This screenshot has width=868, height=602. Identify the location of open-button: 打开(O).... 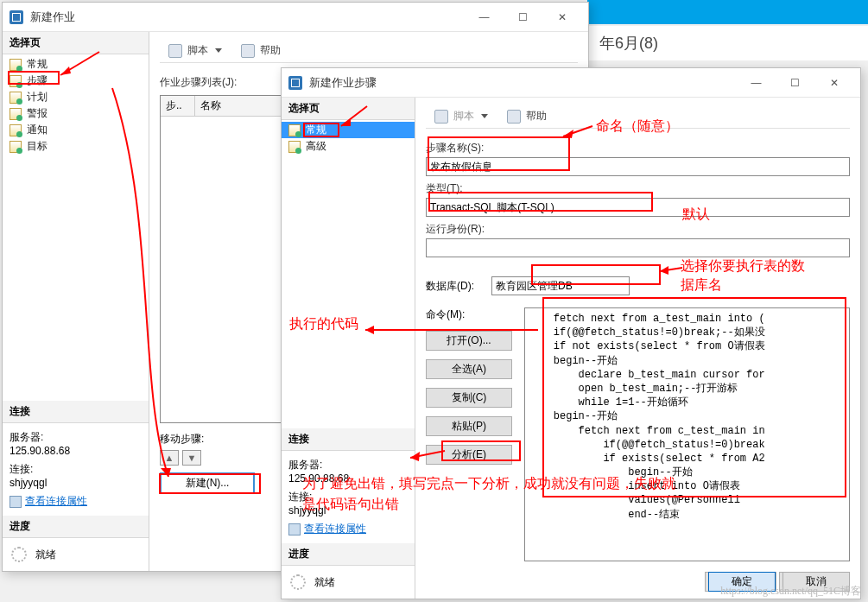
(469, 340).